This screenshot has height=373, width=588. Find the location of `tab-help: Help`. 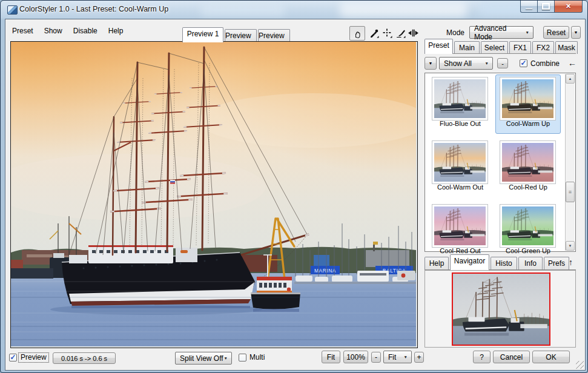

tab-help: Help is located at coordinates (437, 263).